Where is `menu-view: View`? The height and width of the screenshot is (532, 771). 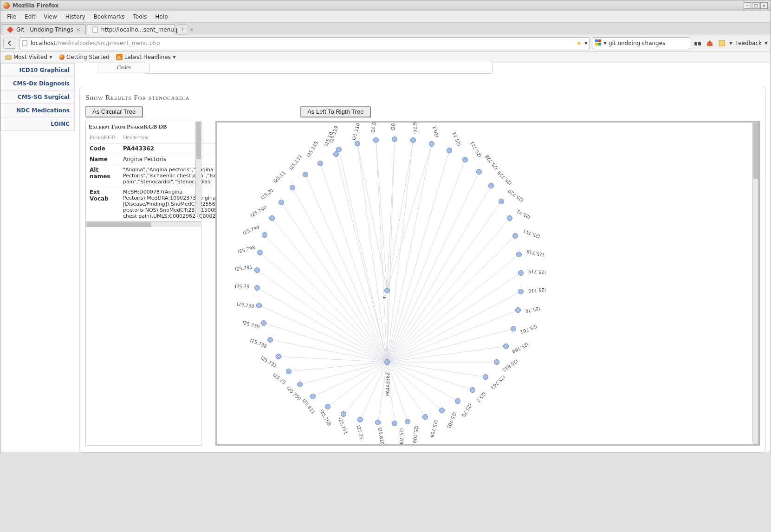 menu-view: View is located at coordinates (50, 17).